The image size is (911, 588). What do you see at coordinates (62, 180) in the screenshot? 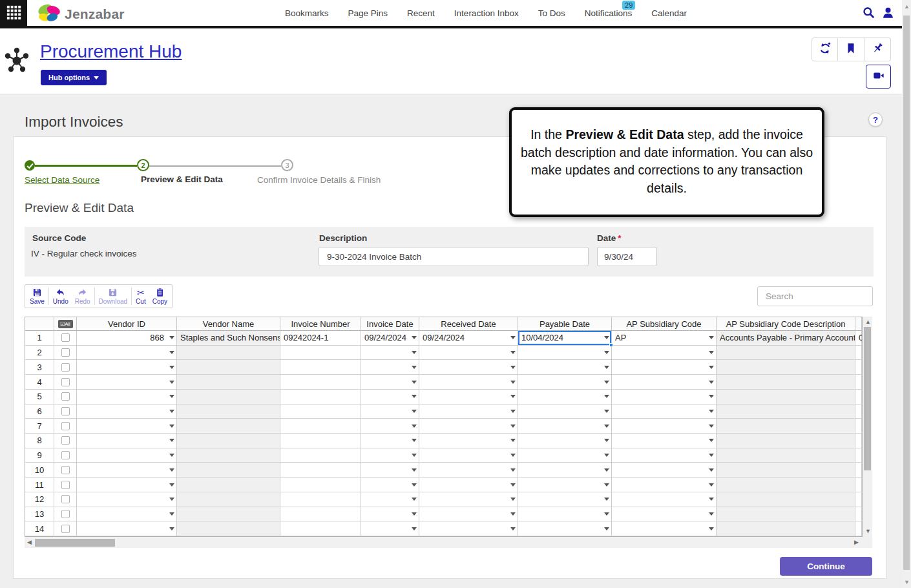
I see `step1-label: Select Data Source` at bounding box center [62, 180].